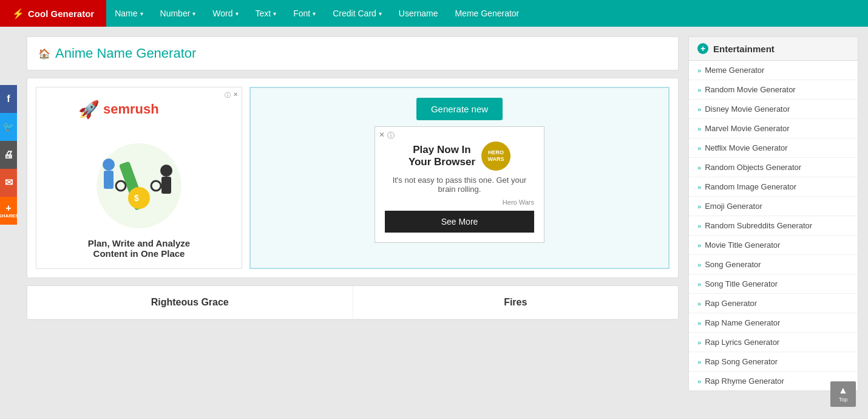 This screenshot has height=419, width=868. What do you see at coordinates (773, 206) in the screenshot?
I see `sidebar-item-emoji: » Emoji Generator` at bounding box center [773, 206].